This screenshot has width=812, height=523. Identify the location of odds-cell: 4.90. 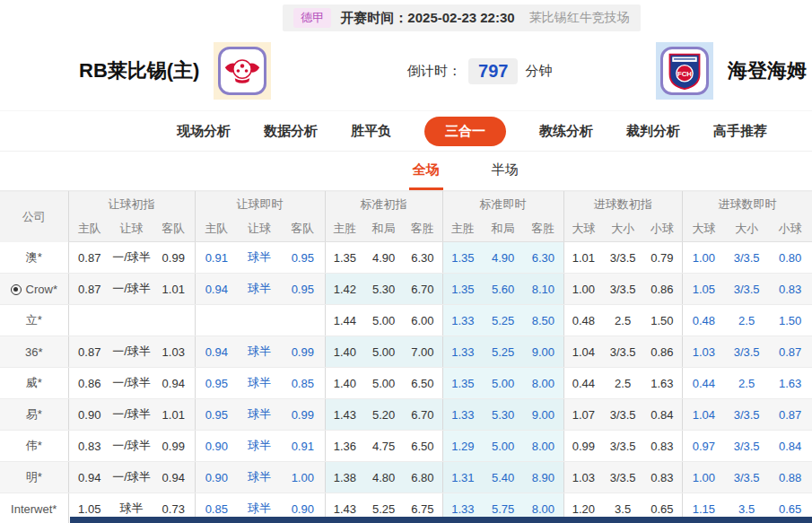
(502, 258).